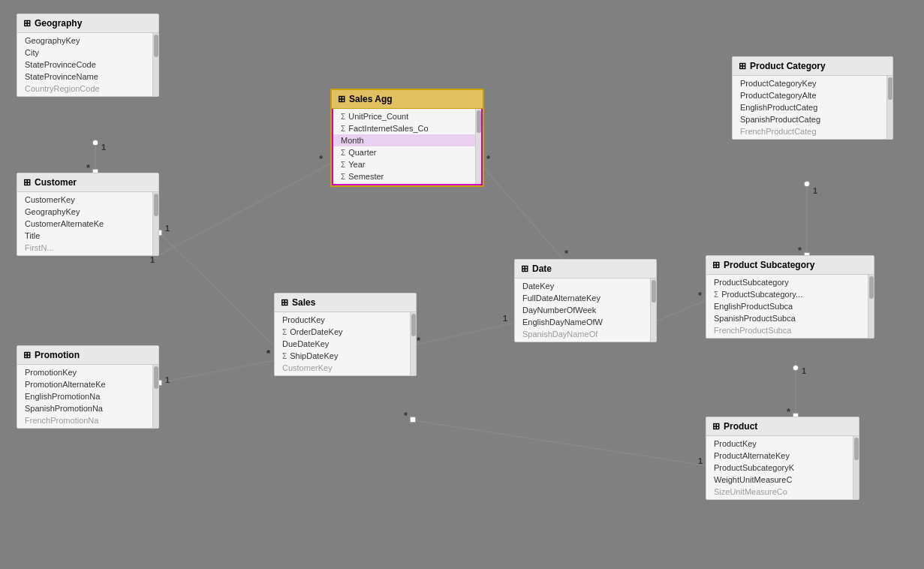 This screenshot has height=569, width=924. I want to click on field-row: Σ OrderDateKey, so click(345, 332).